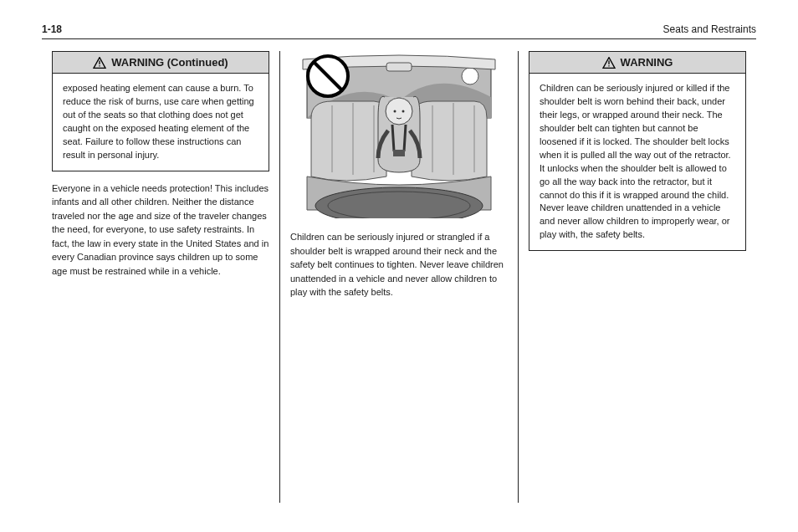 This screenshot has width=798, height=532. Describe the element at coordinates (161, 230) in the screenshot. I see `column-1-body-text: Everyone in a vehicle needs protection! …` at that location.